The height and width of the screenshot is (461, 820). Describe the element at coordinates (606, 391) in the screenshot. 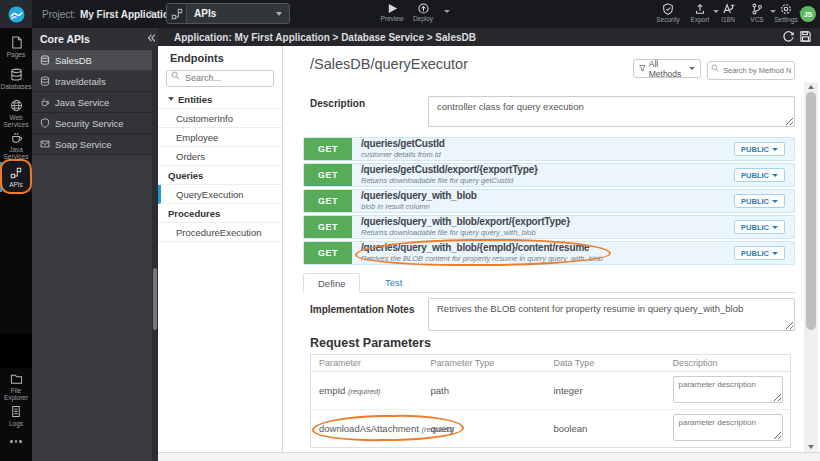

I see `param-data-type: integer` at that location.